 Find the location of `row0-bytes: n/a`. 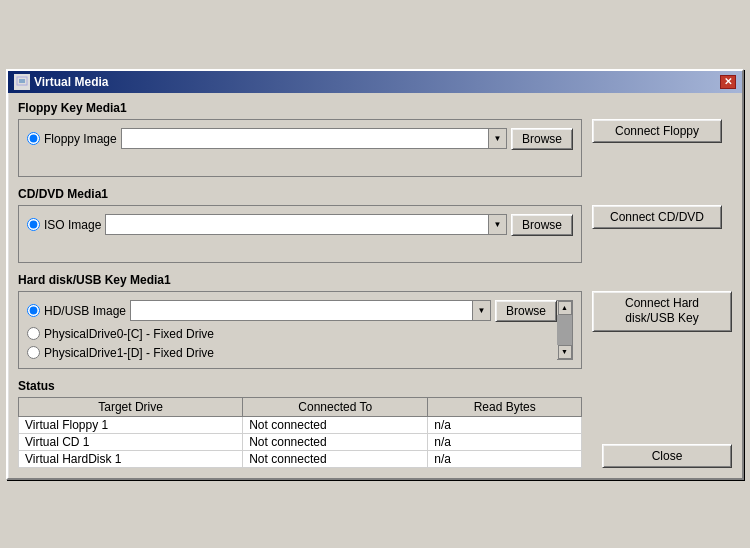

row0-bytes: n/a is located at coordinates (505, 424).